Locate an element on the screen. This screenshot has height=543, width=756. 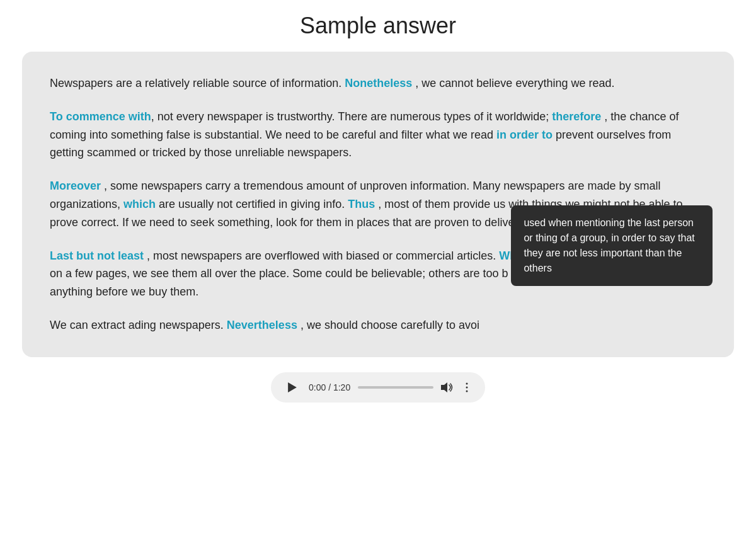
p3-highlight-which: which is located at coordinates (140, 204).